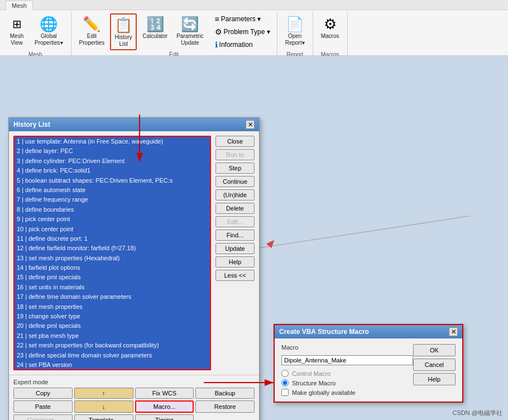 This screenshot has height=420, width=508. I want to click on edit-button: Edit..., so click(235, 222).